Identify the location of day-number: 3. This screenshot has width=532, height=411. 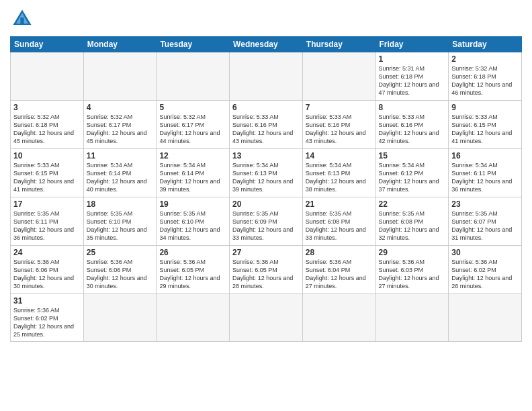
(47, 107).